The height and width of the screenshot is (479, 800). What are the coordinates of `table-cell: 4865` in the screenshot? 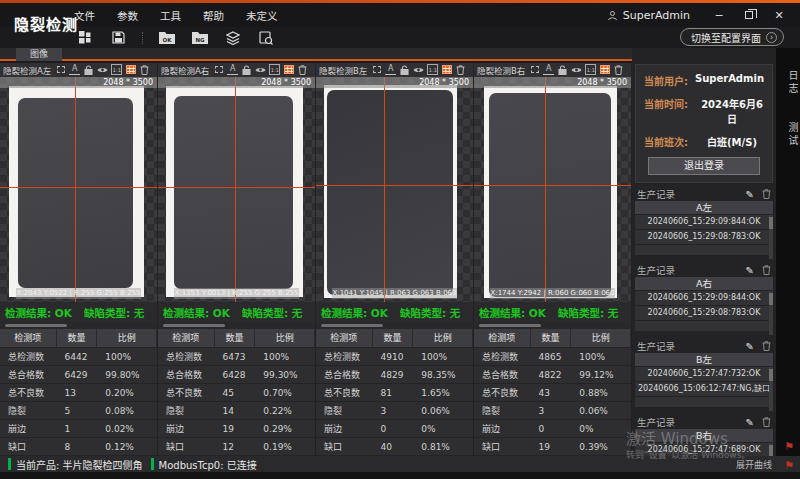 It's located at (552, 356).